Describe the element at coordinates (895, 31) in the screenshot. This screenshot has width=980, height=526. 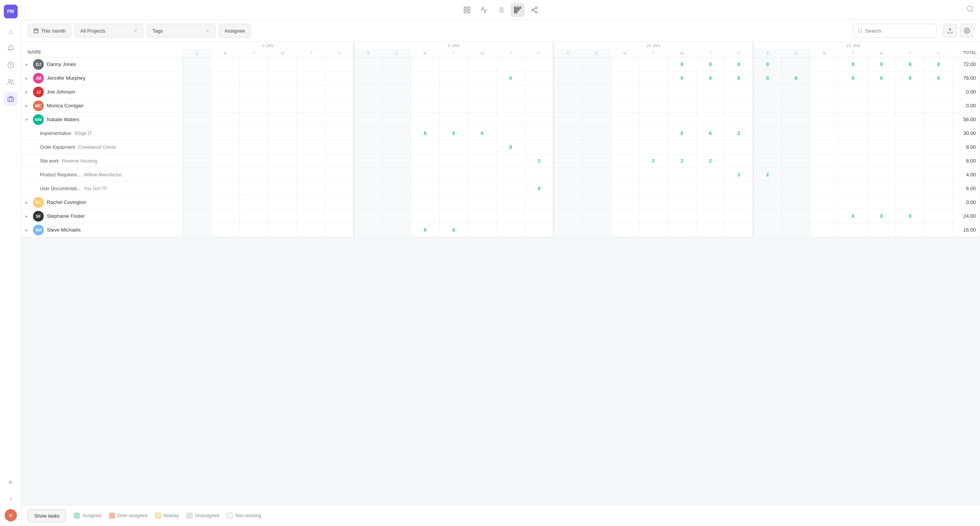
I see `search-box` at that location.